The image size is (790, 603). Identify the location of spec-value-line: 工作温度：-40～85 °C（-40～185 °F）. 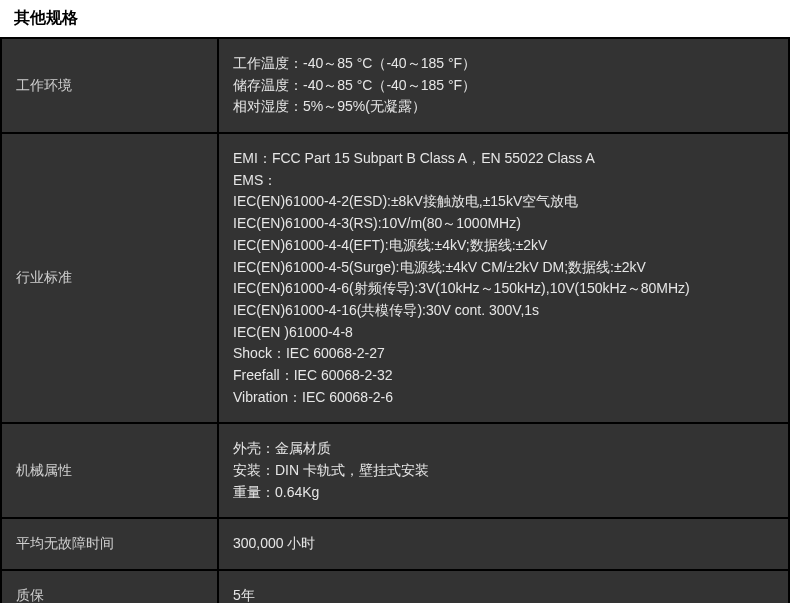
(504, 64).